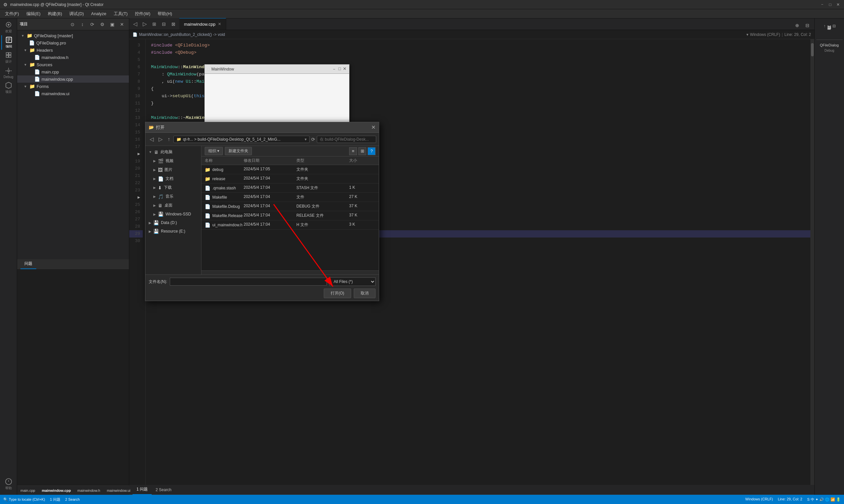 This screenshot has height=504, width=844. I want to click on widget-minimize-btn: －, so click(334, 69).